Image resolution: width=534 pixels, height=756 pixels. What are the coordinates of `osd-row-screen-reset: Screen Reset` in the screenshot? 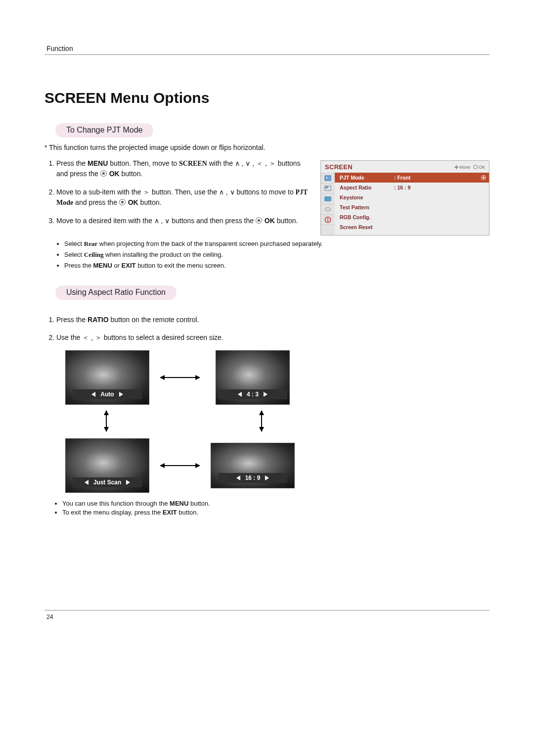 It's located at (412, 227).